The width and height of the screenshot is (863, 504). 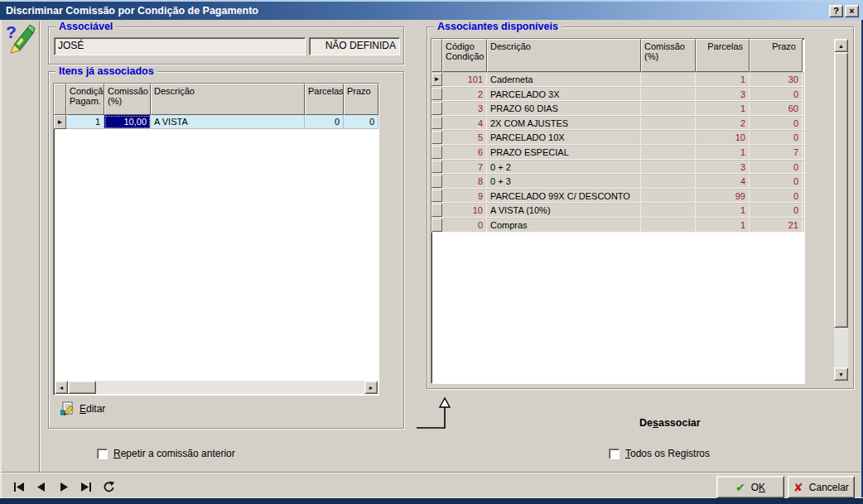 What do you see at coordinates (851, 12) in the screenshot?
I see `close-button: ×` at bounding box center [851, 12].